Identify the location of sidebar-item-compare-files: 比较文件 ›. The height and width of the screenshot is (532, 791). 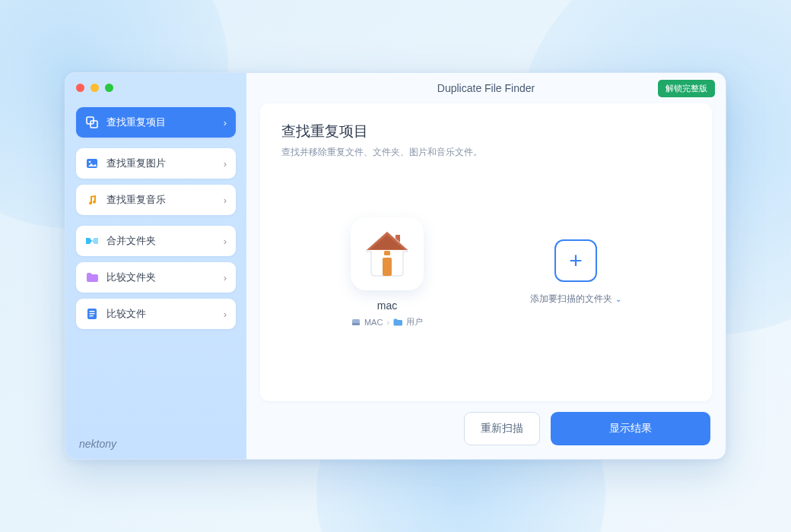
(156, 314).